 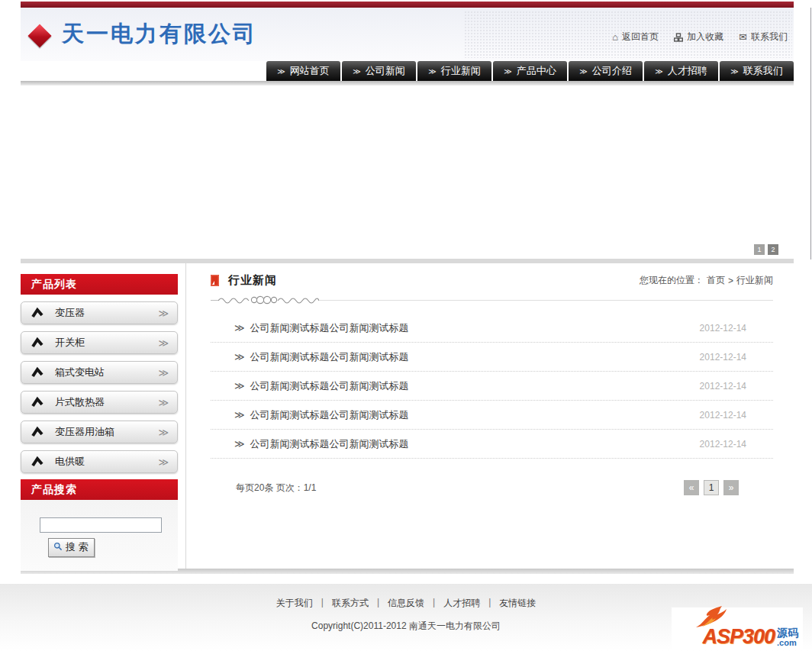 What do you see at coordinates (406, 597) in the screenshot?
I see `footer-links: 关于我们 | 联系方式 | 信息反馈 | 人才招聘 | 友情链接` at bounding box center [406, 597].